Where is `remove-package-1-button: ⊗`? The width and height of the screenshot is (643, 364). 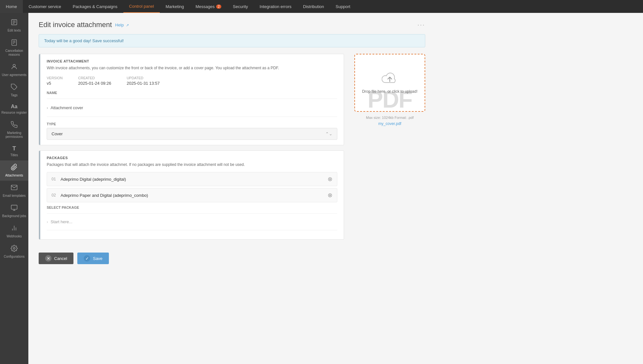 remove-package-1-button: ⊗ is located at coordinates (330, 179).